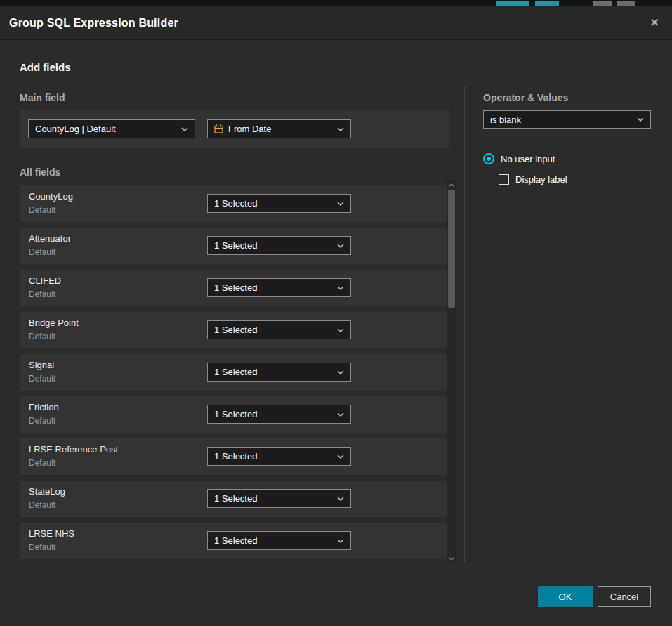 This screenshot has height=626, width=672. I want to click on main-field-dropdown-value: From Date, so click(281, 129).